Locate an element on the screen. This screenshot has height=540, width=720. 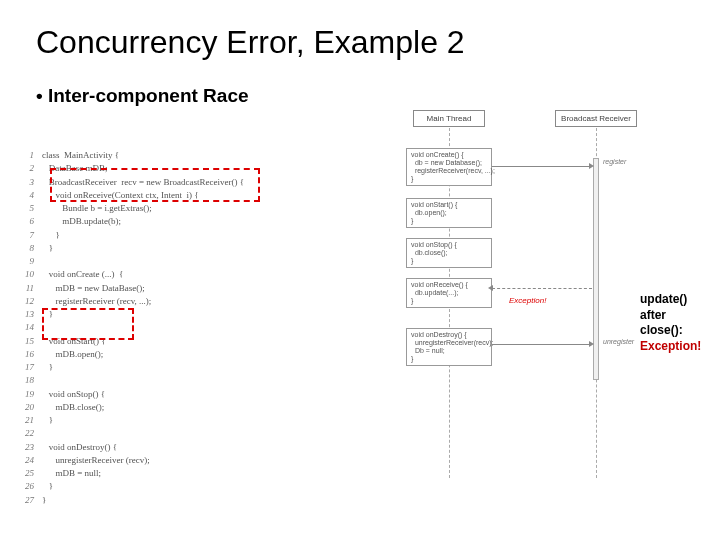
code-line: void onStop() { is located at coordinates (143, 394).